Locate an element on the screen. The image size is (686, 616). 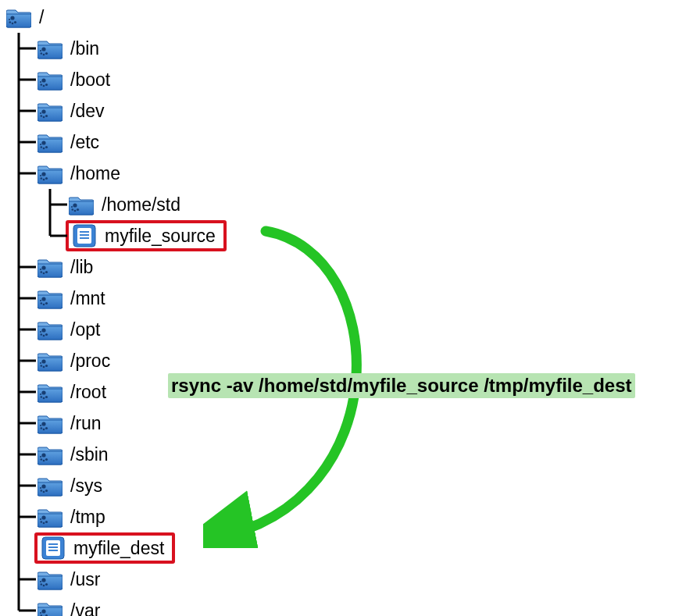
node-label: /mnt is located at coordinates (88, 298).